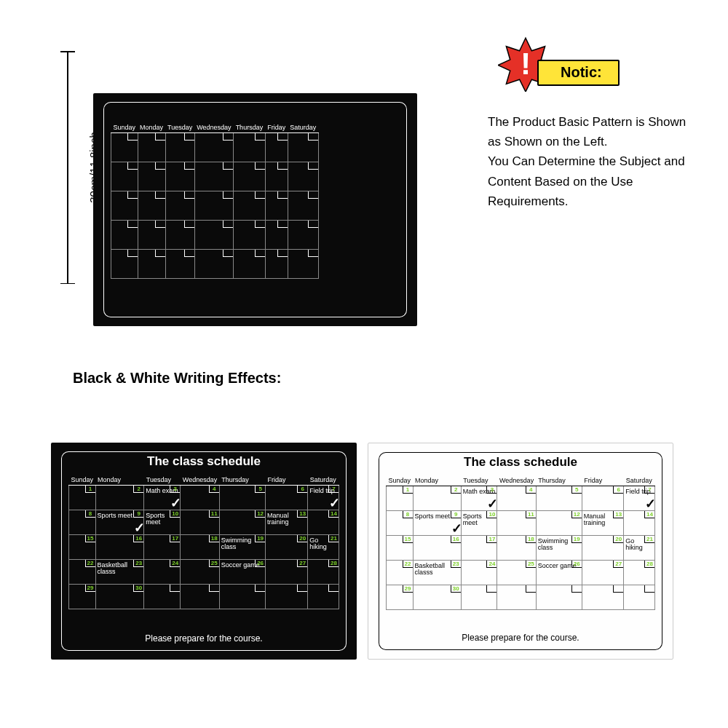  What do you see at coordinates (119, 523) in the screenshot?
I see `calendar-cell: 9Sports meet✓` at bounding box center [119, 523].